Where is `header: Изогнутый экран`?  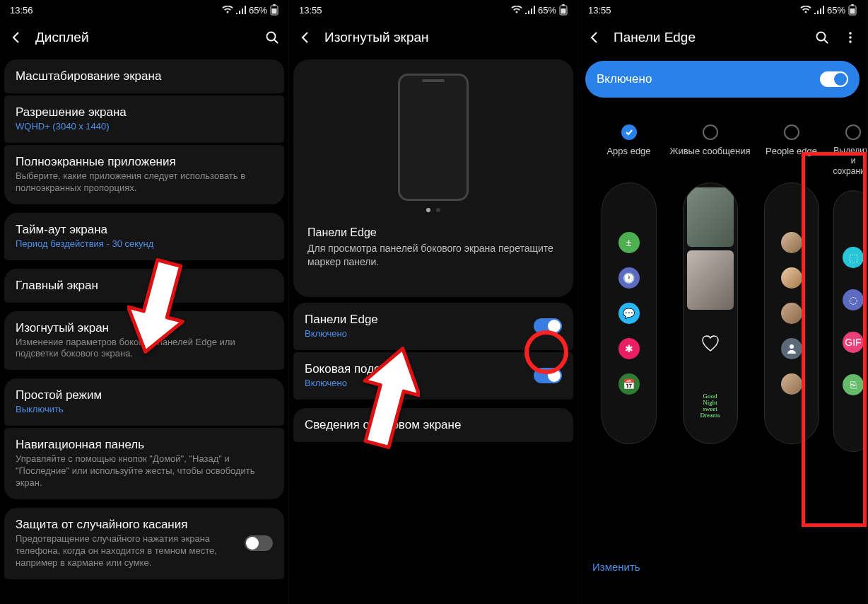 header: Изогнутый экран is located at coordinates (433, 37).